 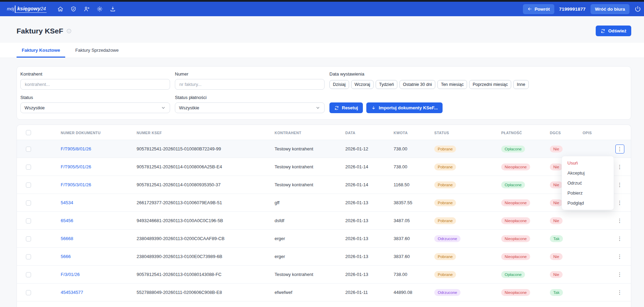 I want to click on payment-status-label: Status płatności, so click(x=250, y=97).